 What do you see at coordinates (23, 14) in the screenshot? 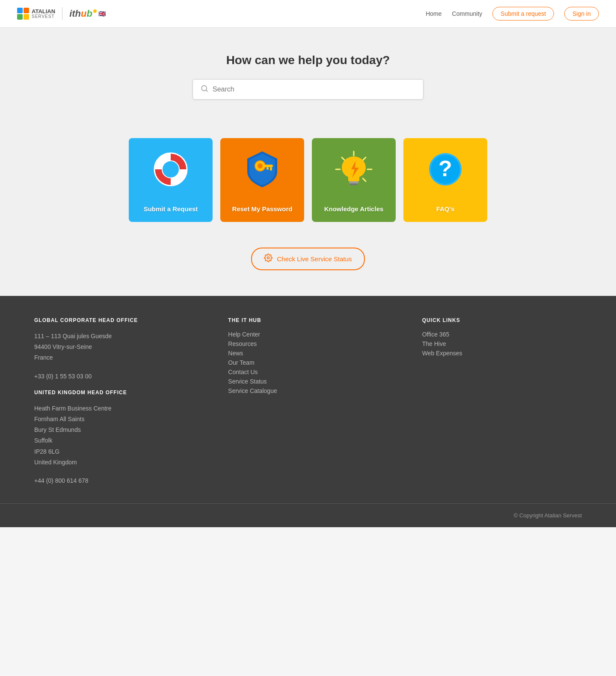
I see `logo-squares` at bounding box center [23, 14].